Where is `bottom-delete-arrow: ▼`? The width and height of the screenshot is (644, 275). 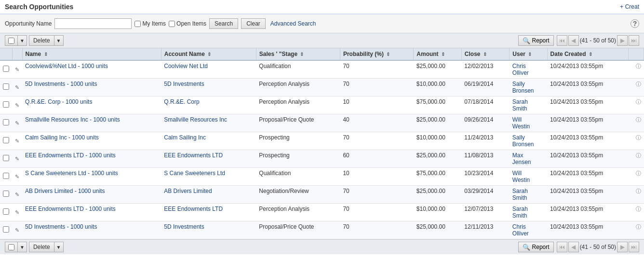 bottom-delete-arrow: ▼ is located at coordinates (59, 247).